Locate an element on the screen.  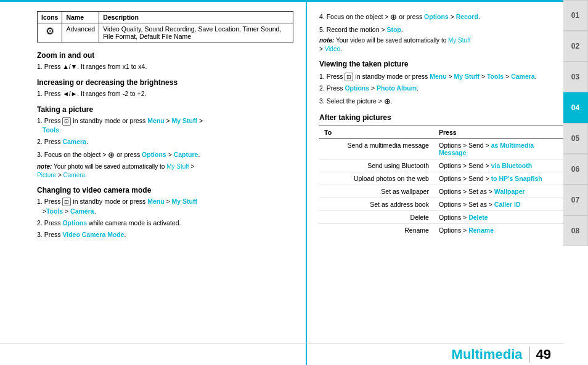
chapter-tabs: 01 02 03 04 05 06 07 08 is located at coordinates (576, 123).